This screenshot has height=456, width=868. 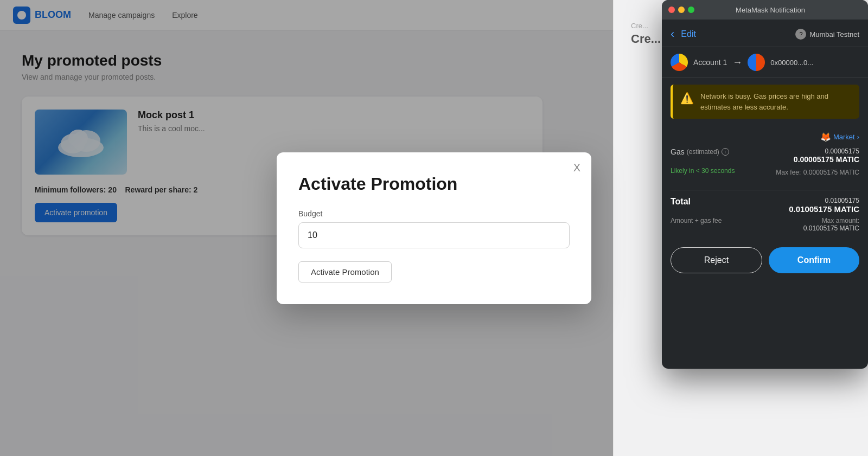 I want to click on gas-info-icon: i, so click(x=725, y=152).